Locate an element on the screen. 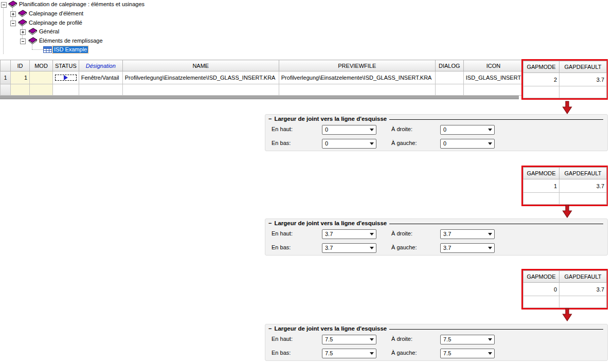  tree-item-isd-example: ISD Example is located at coordinates (70, 49).